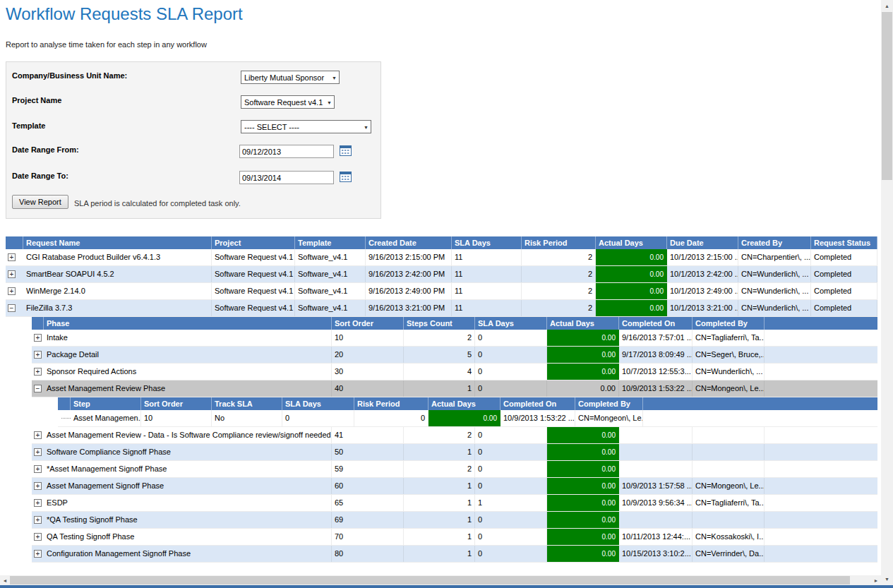 Image resolution: width=893 pixels, height=588 pixels. Describe the element at coordinates (455, 355) in the screenshot. I see `phase-row: +Package Detail20500.009/17/2013 8:09:49…` at that location.